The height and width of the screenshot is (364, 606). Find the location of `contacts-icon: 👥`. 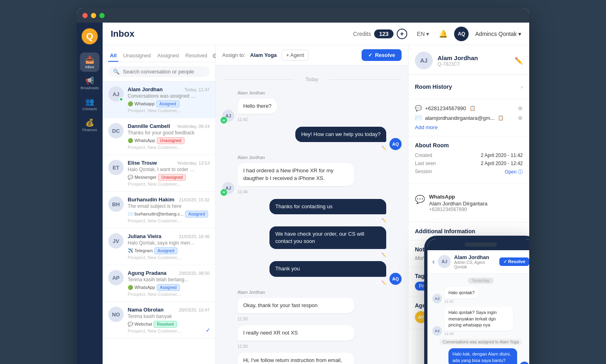

contacts-icon: 👥 is located at coordinates (90, 102).